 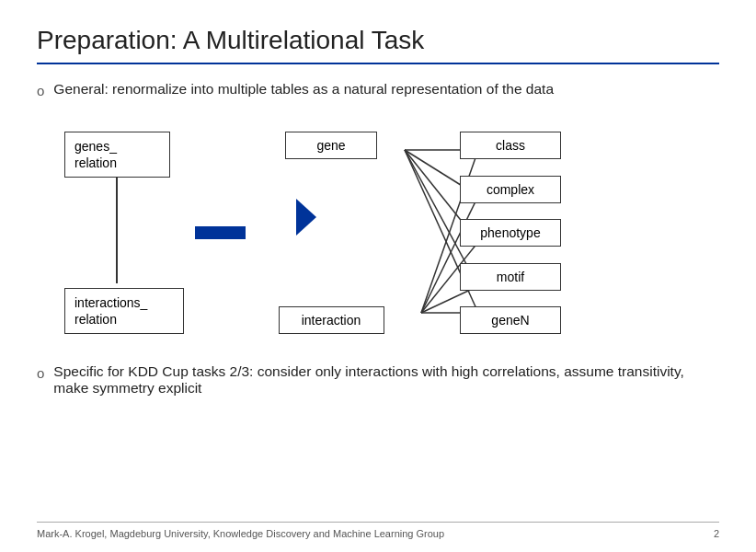 What do you see at coordinates (716, 534) in the screenshot?
I see `footer-page: 2` at bounding box center [716, 534].